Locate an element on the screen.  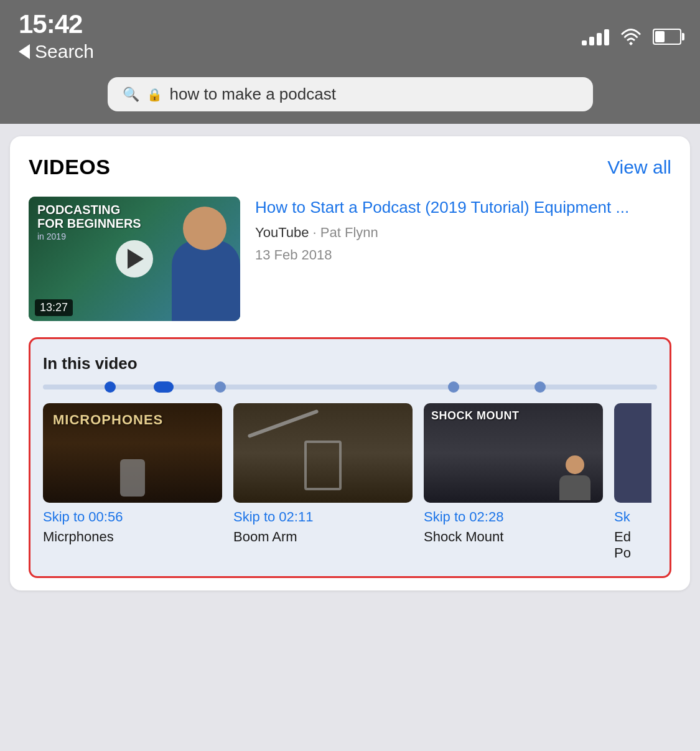
thumbnail-text: PODCASTING FOR BEGINNERS in 2019 is located at coordinates (90, 222).